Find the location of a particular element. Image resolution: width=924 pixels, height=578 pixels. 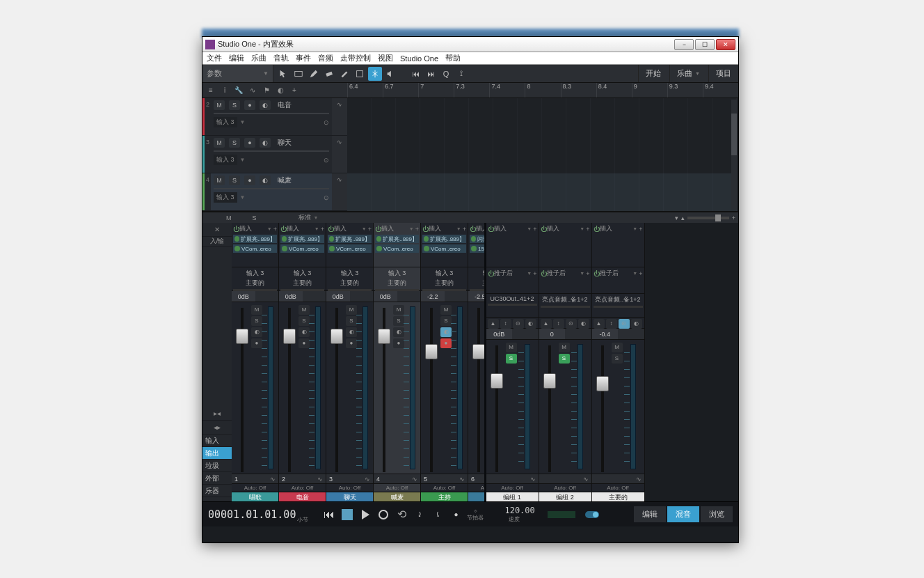

insert-plugin: VCom..ereo is located at coordinates (302, 249).